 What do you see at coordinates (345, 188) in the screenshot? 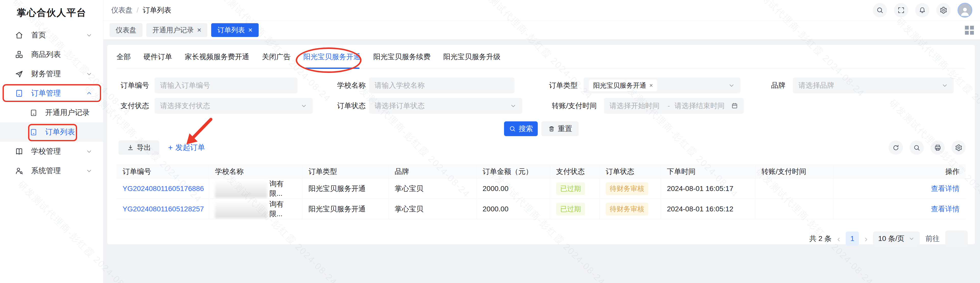
I see `order-type-cell: 阳光宝贝服务开通` at bounding box center [345, 188].